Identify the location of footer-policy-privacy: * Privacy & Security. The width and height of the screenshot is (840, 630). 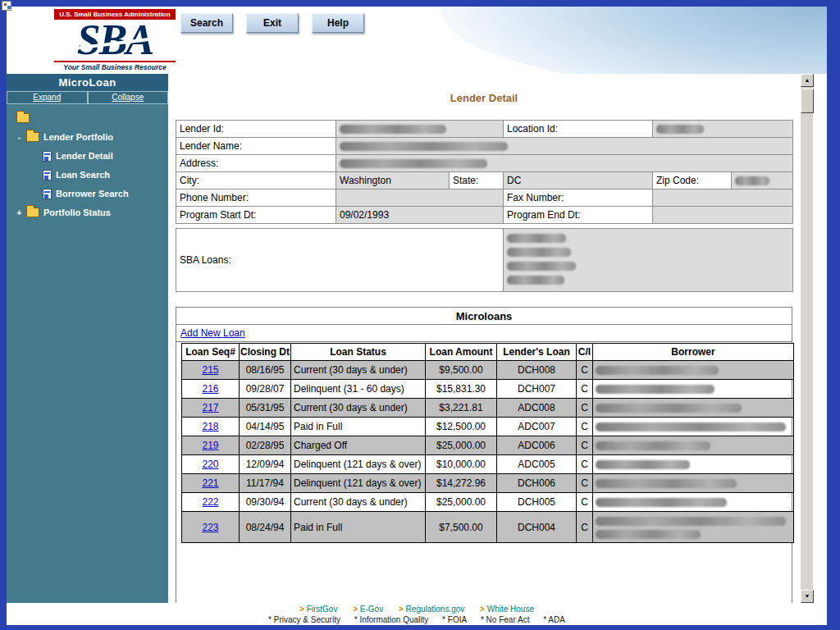
(304, 620).